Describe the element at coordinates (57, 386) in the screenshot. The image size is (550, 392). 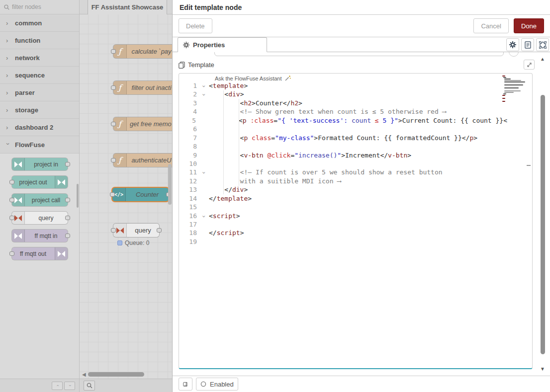
I see `collapse-all-button: ›` at that location.